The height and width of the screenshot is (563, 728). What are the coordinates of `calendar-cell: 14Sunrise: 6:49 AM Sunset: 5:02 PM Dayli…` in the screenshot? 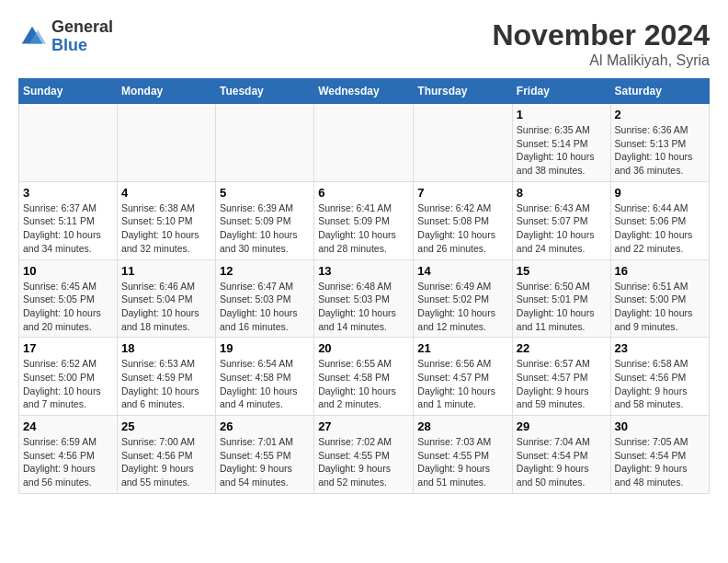 It's located at (463, 298).